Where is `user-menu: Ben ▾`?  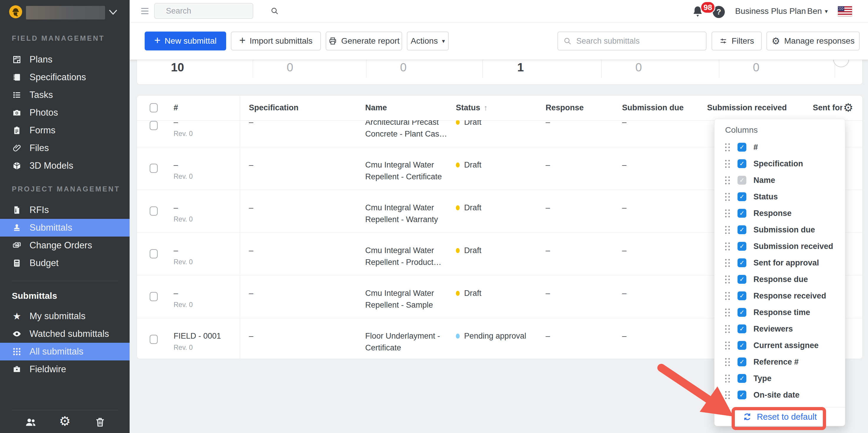 user-menu: Ben ▾ is located at coordinates (817, 11).